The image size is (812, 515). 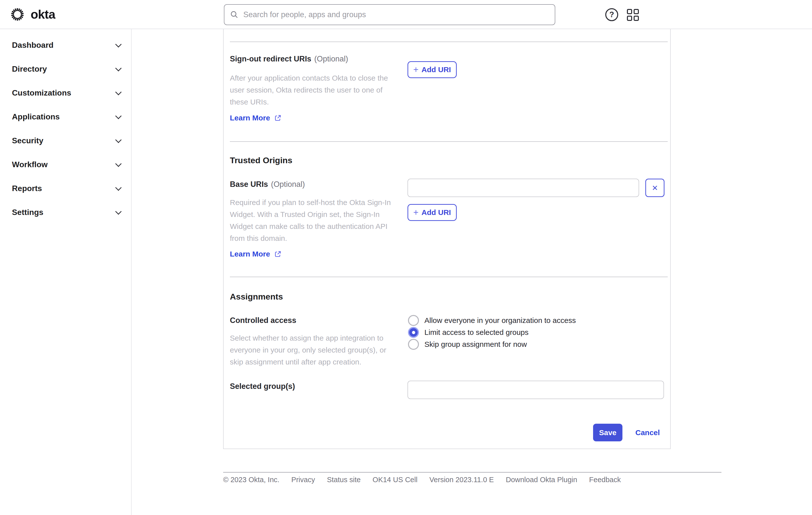 I want to click on radio-option-label: Limit access to selected groups, so click(x=477, y=333).